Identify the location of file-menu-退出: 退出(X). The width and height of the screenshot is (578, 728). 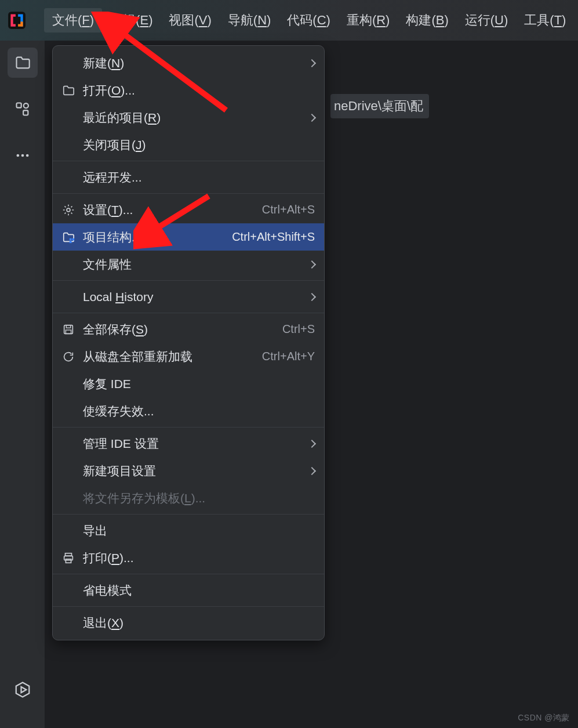
(188, 623).